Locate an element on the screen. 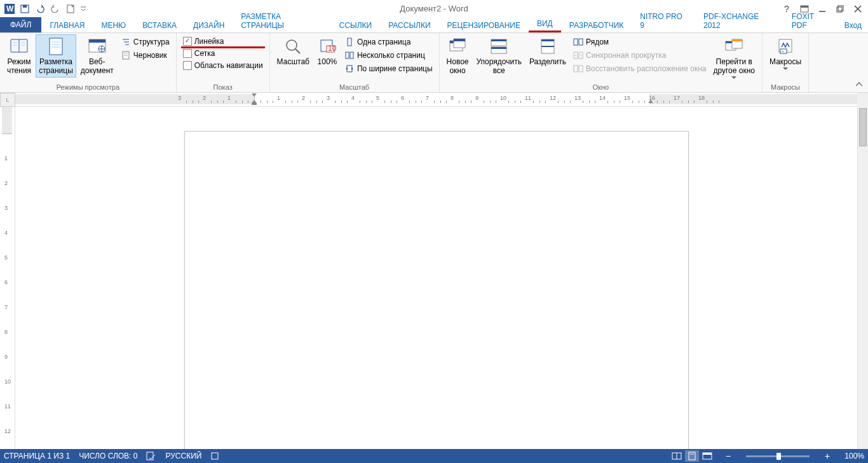 The image size is (868, 463). sync-scroll-icon is located at coordinates (578, 55).